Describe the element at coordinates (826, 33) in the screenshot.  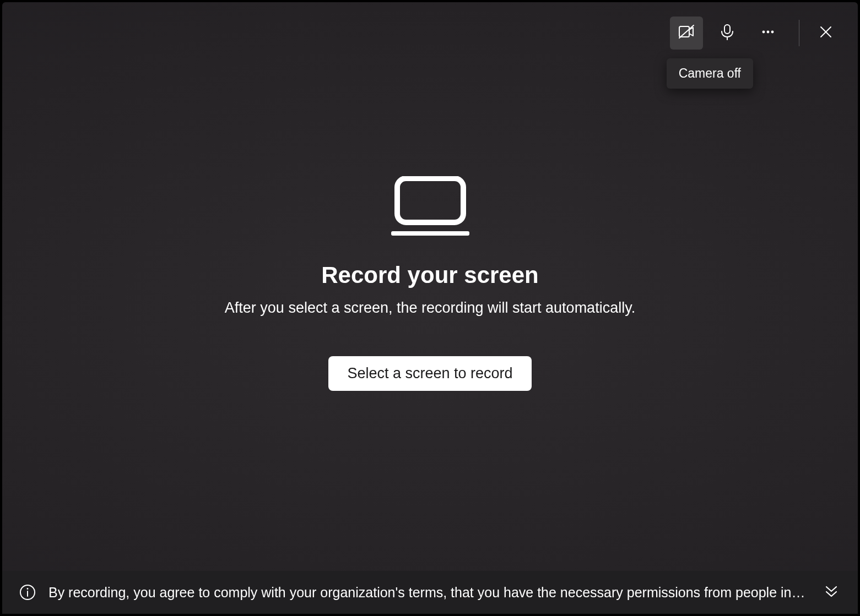
I see `close-button` at that location.